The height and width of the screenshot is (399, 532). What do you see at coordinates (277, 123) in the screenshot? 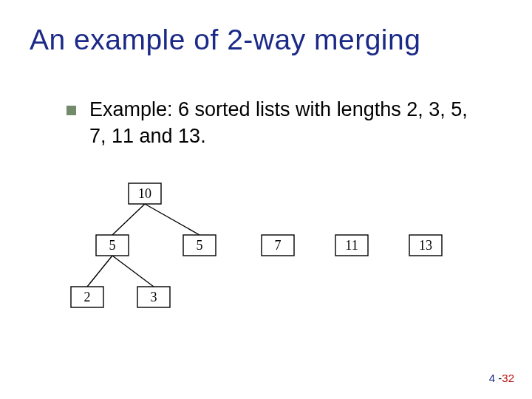
I see `bullet-item: Example: 6 sorted lists with lengths 2, …` at bounding box center [277, 123].